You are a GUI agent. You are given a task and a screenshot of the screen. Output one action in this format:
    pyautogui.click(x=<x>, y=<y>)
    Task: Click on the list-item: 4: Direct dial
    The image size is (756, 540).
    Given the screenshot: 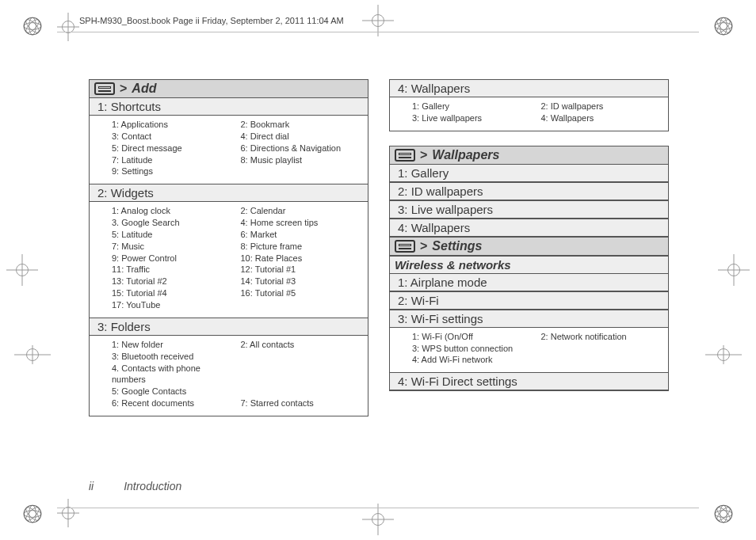 What is the action you would take?
    pyautogui.click(x=301, y=136)
    